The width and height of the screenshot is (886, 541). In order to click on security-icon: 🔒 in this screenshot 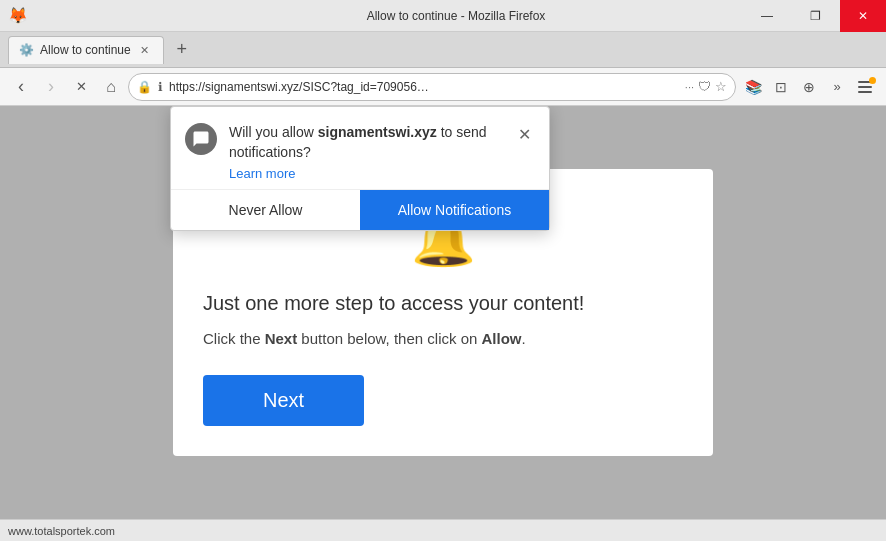, I will do `click(144, 87)`.